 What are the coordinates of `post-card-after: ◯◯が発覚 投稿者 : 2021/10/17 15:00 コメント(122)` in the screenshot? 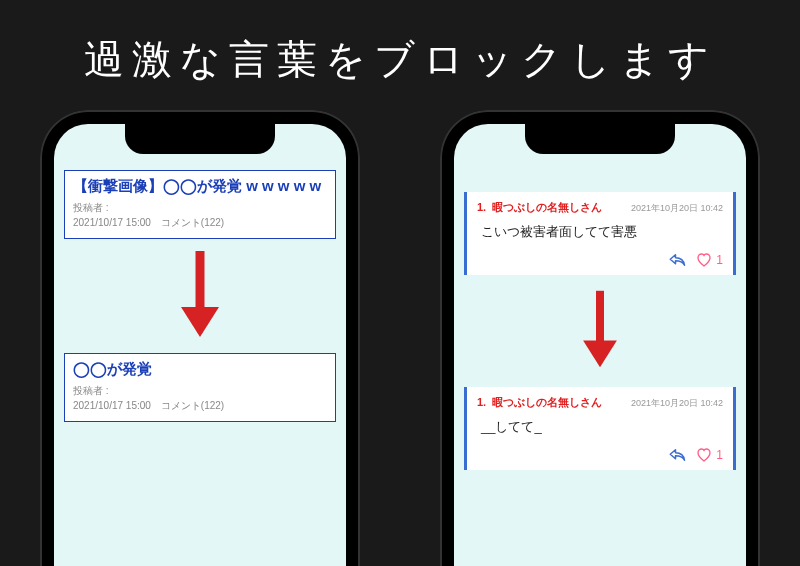 It's located at (200, 388).